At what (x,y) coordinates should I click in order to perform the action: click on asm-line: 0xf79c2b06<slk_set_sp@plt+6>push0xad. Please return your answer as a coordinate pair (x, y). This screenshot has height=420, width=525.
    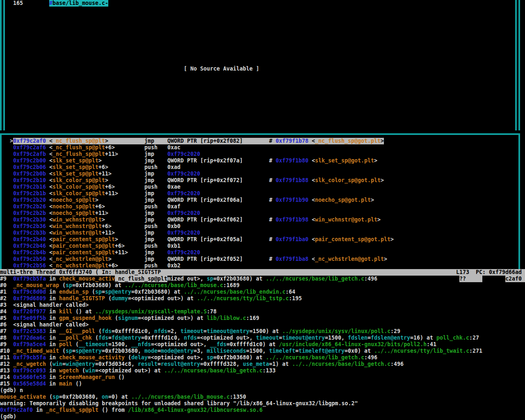
    Looking at the image, I should click on (262, 167).